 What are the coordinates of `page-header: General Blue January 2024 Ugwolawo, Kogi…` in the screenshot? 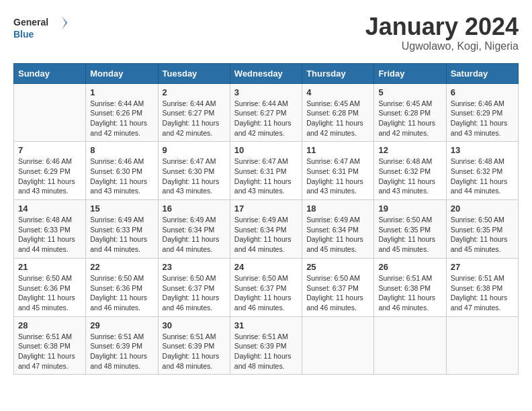 It's located at (266, 33).